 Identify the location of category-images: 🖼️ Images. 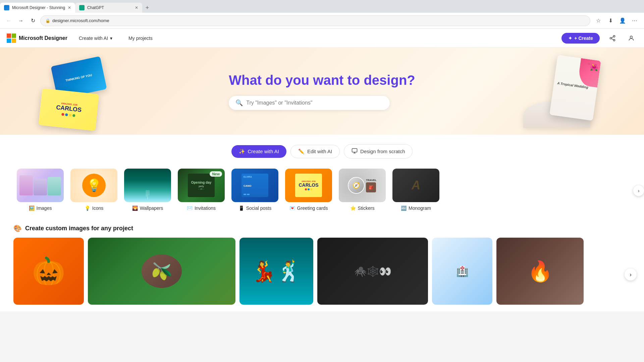
(40, 190).